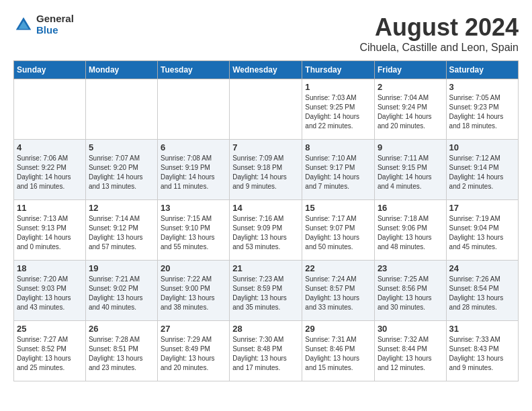 The image size is (532, 411). Describe the element at coordinates (121, 291) in the screenshot. I see `calendar-cell: 19Sunrise: 7:21 AMSunset: 9:02 PMDayligh…` at that location.